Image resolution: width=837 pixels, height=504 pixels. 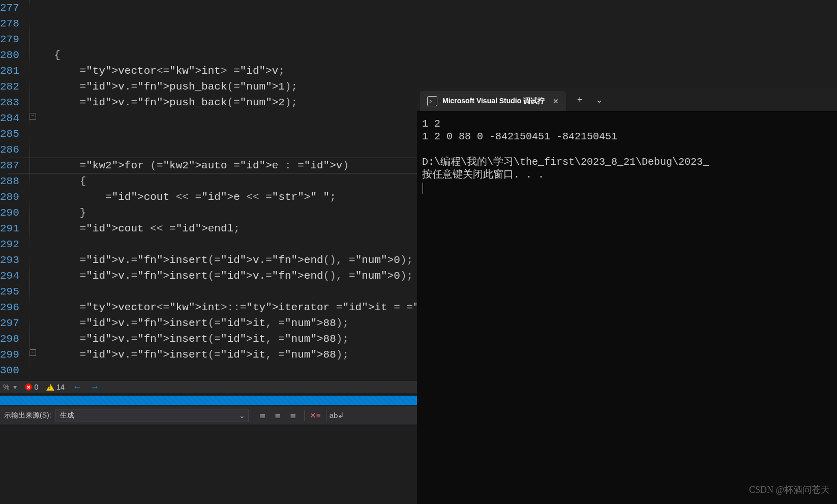 I want to click on close-tab-button: ✕, so click(x=556, y=101).